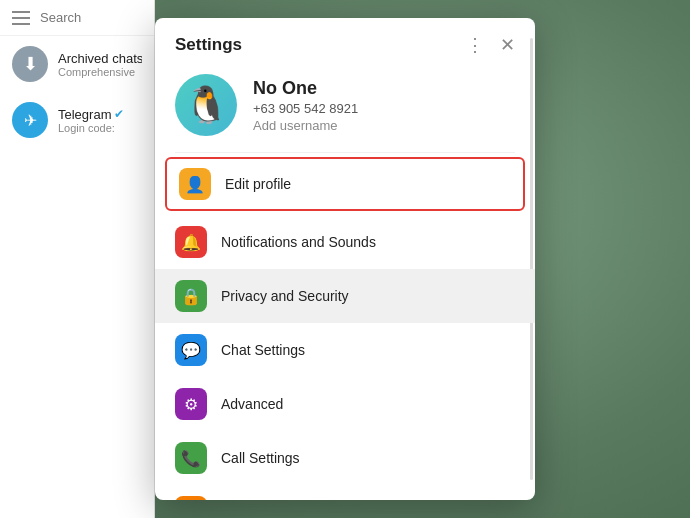  I want to click on profile-phone: +63 905 542 8921, so click(384, 108).